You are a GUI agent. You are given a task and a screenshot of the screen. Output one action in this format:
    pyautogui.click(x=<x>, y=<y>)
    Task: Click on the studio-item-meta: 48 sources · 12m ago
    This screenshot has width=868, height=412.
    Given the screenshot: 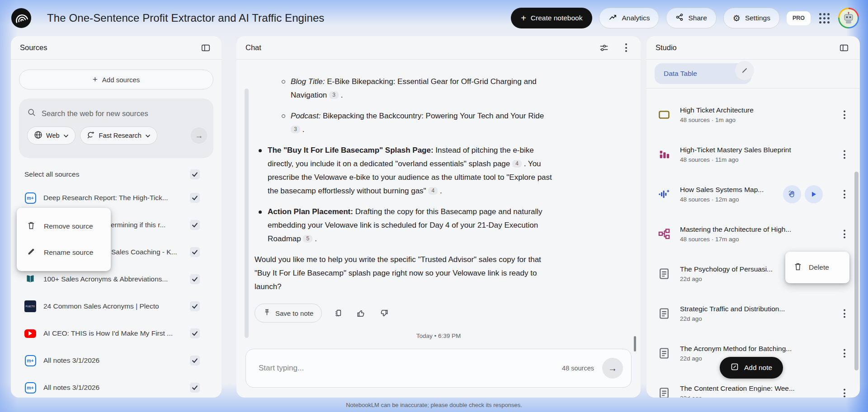 What is the action you would take?
    pyautogui.click(x=722, y=200)
    